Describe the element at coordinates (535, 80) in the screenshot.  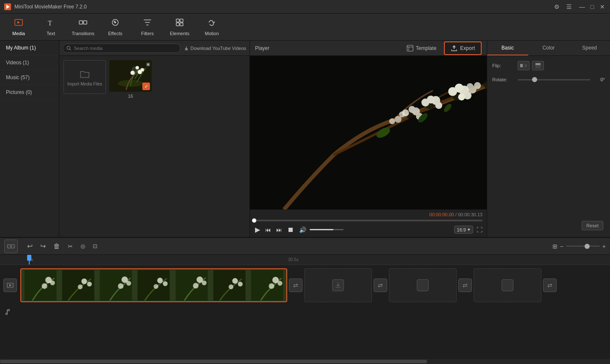
I see `rotate-handle` at that location.